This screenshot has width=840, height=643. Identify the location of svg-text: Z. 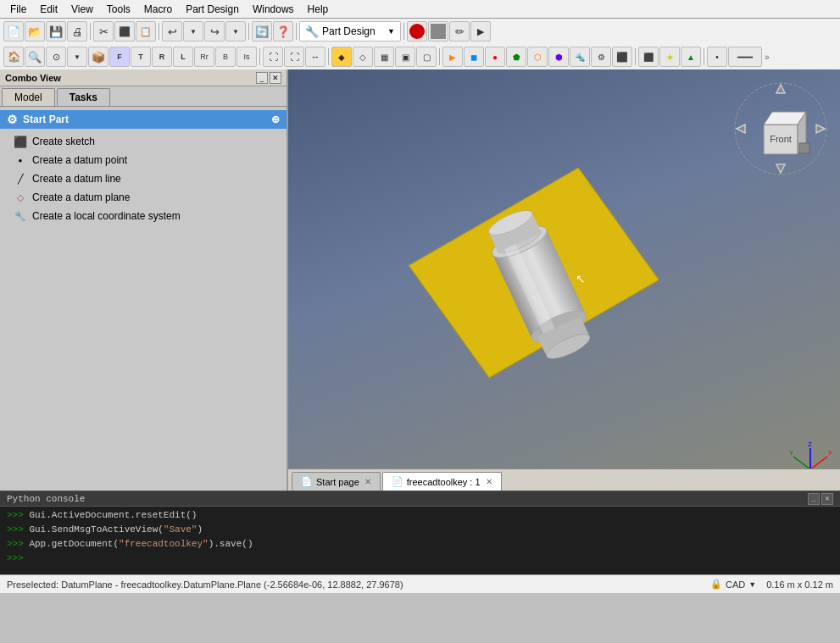
(810, 444).